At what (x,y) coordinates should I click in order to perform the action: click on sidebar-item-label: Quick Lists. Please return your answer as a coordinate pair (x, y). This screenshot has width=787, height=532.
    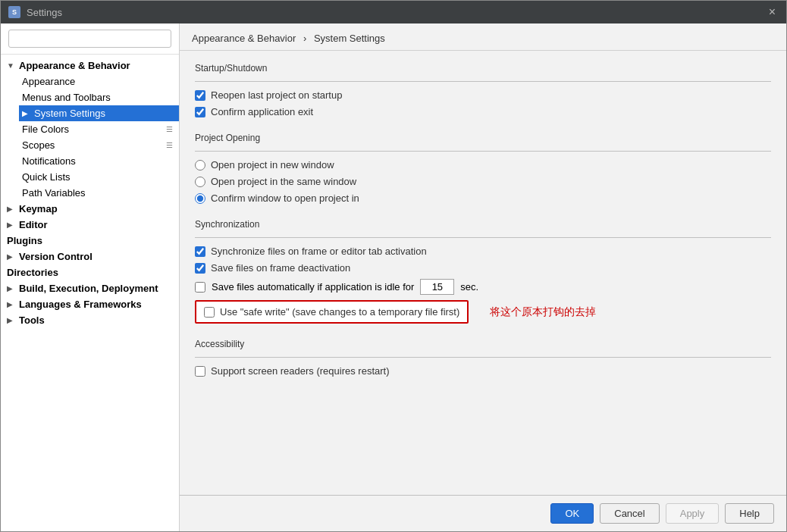
    Looking at the image, I should click on (46, 177).